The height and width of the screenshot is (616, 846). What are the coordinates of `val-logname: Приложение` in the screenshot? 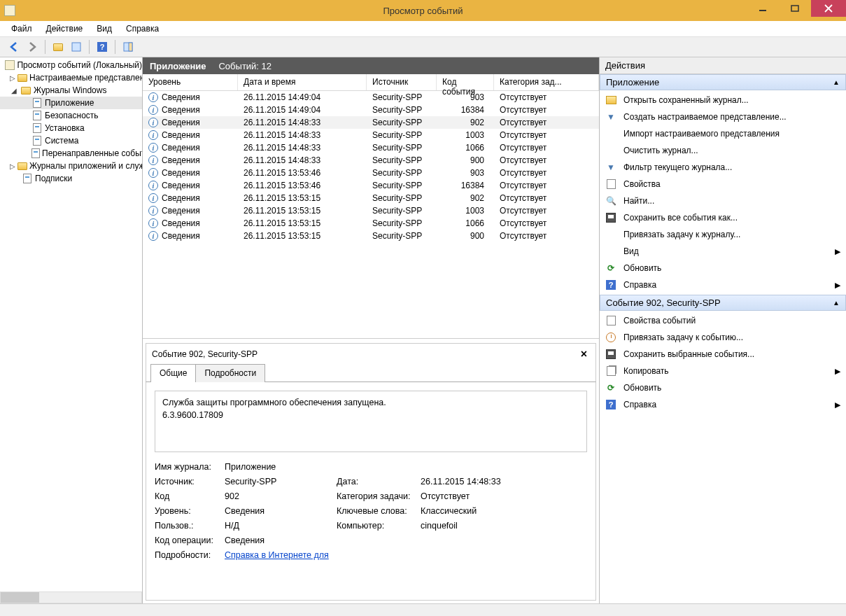 It's located at (281, 467).